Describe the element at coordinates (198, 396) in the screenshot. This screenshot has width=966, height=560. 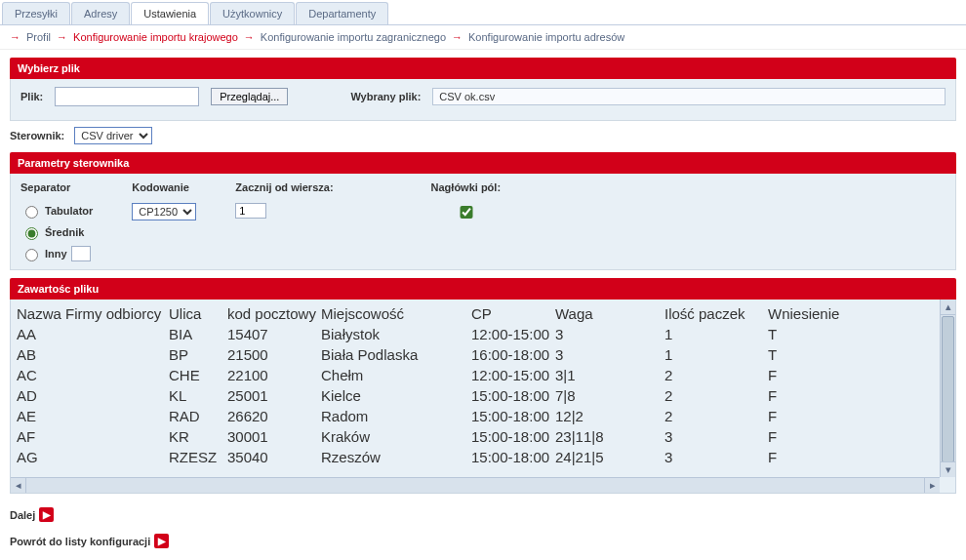
I see `table-cell: KL` at that location.